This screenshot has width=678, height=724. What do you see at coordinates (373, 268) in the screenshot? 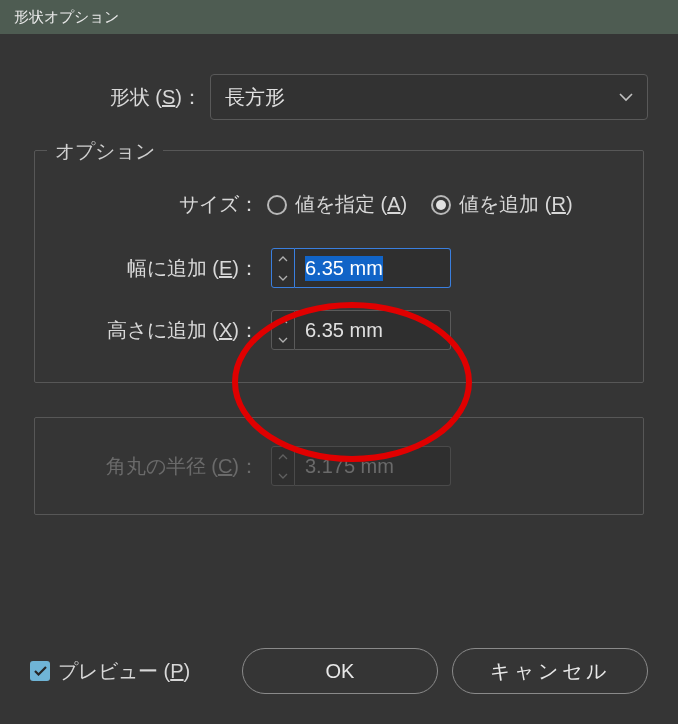
I see `width-input: 6.35 mm` at bounding box center [373, 268].